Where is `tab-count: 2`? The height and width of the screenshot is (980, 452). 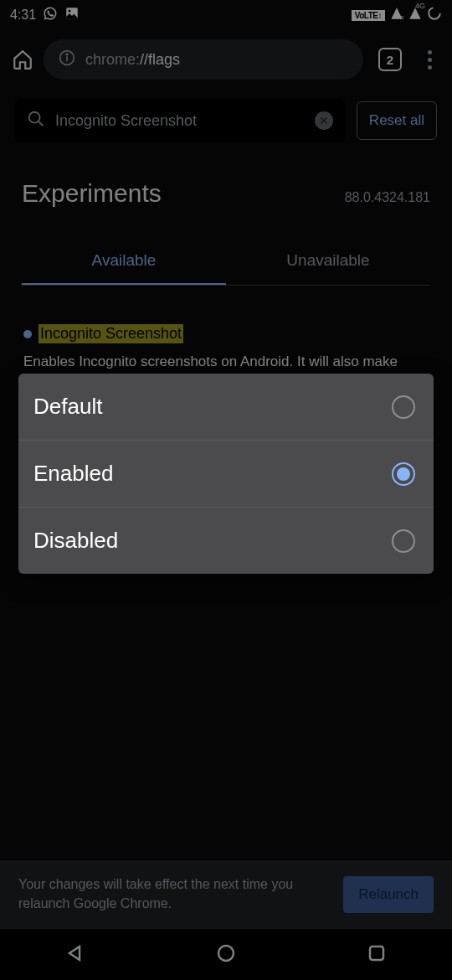 tab-count: 2 is located at coordinates (390, 60).